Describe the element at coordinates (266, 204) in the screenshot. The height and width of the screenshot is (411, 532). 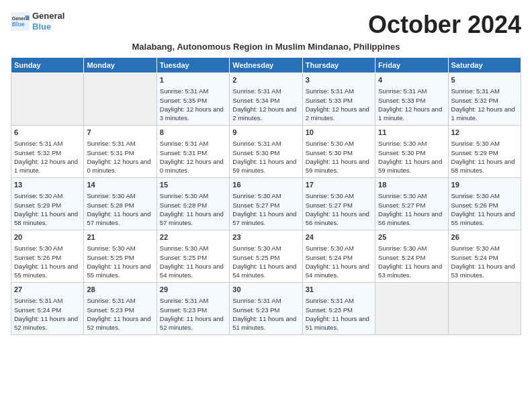
I see `calendar-cell: 16Sunrise: 5:30 AMSunset: 5:27 PMDayligh…` at that location.